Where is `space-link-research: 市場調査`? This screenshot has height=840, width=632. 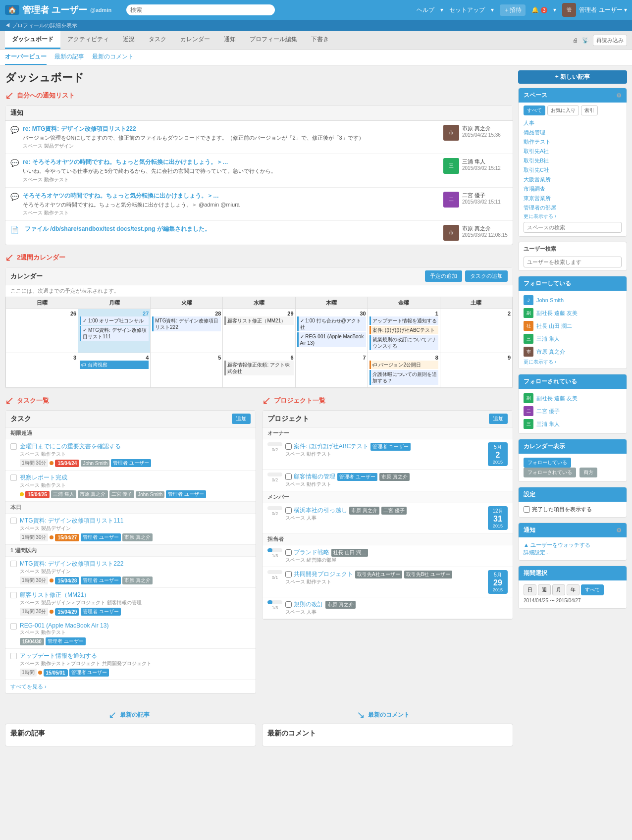 space-link-research: 市場調査 is located at coordinates (573, 189).